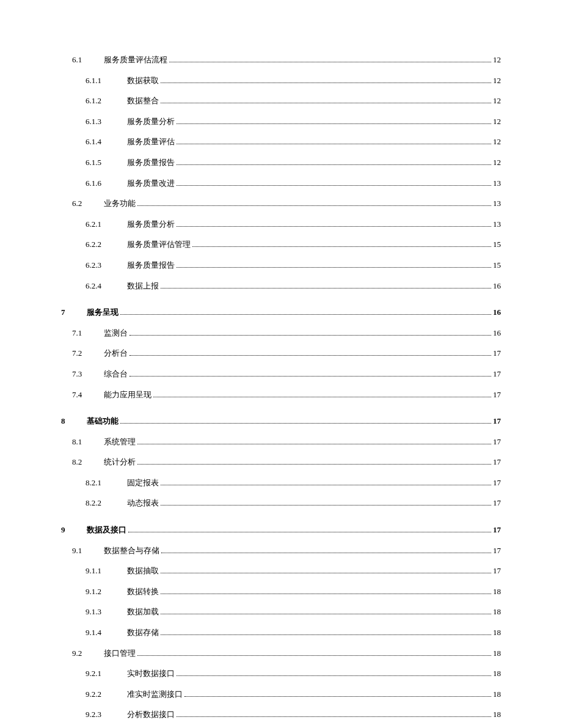  Describe the element at coordinates (281, 101) in the screenshot. I see `toc-entry: 6.1.2数据整合12` at that location.